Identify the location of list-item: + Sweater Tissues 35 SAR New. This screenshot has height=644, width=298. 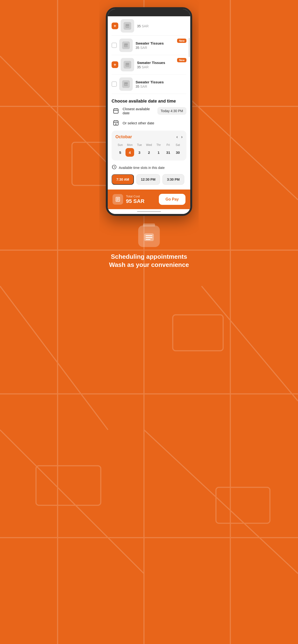
(149, 65).